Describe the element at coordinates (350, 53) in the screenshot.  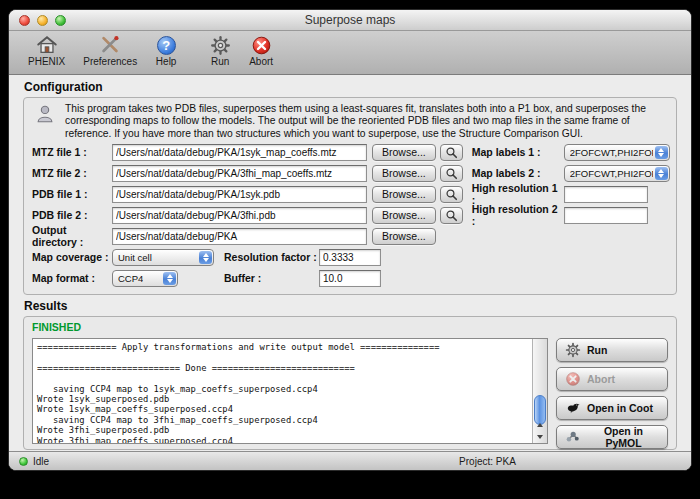
I see `toolbar: PHENIX Preferences ? Help` at that location.